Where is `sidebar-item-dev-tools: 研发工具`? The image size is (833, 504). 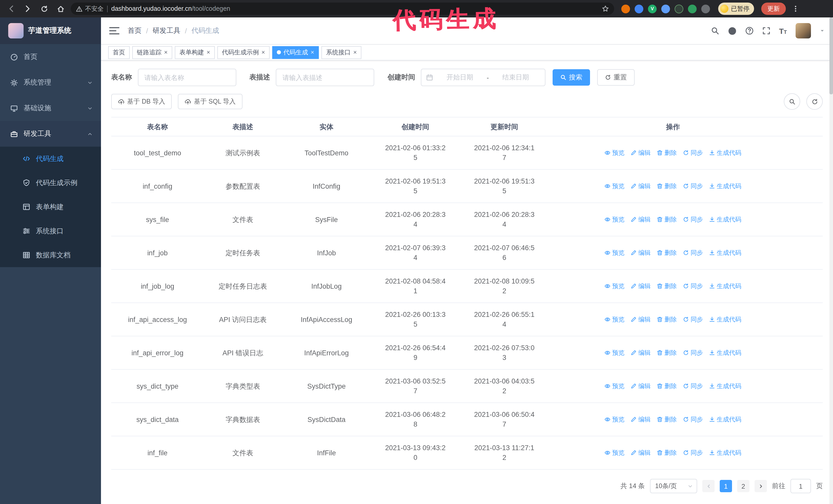
sidebar-item-dev-tools: 研发工具 is located at coordinates (51, 134).